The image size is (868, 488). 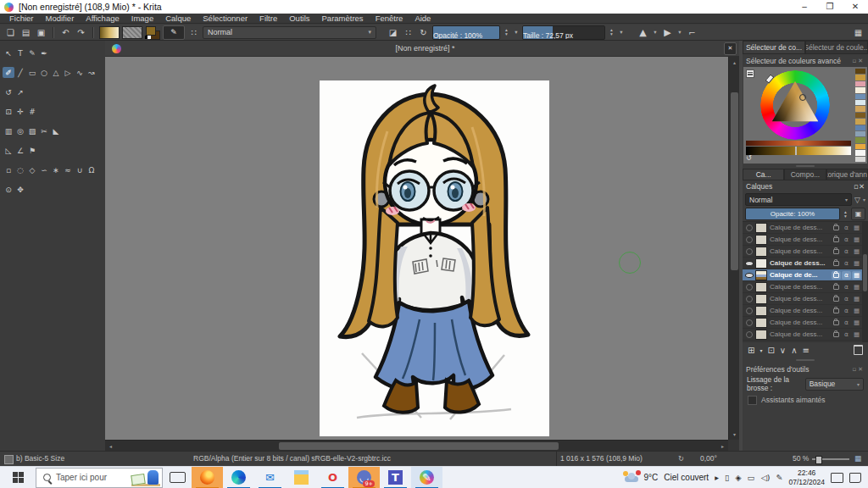 I want to click on wrap-around-button: ⌐, so click(x=692, y=32).